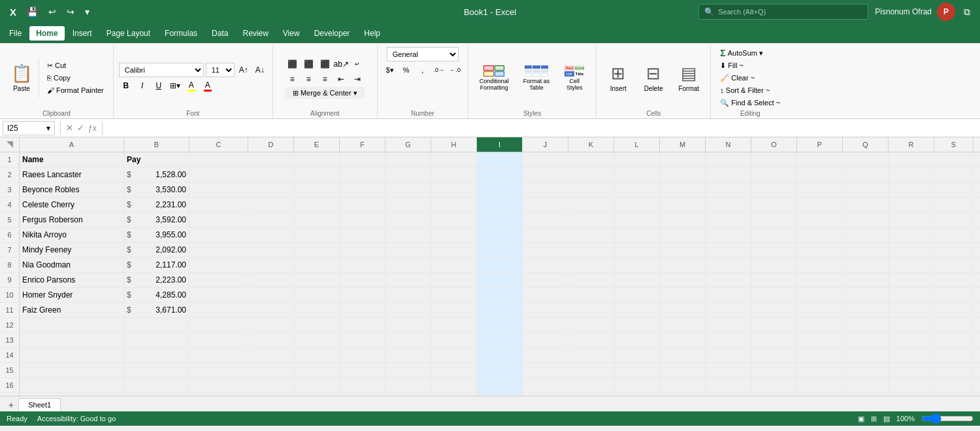  Describe the element at coordinates (244, 70) in the screenshot. I see `increase-font-button: A↑` at that location.